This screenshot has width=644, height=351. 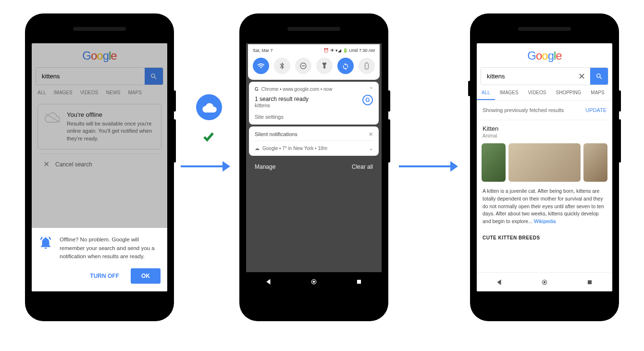 What do you see at coordinates (545, 76) in the screenshot?
I see `search-bar: ✕` at bounding box center [545, 76].